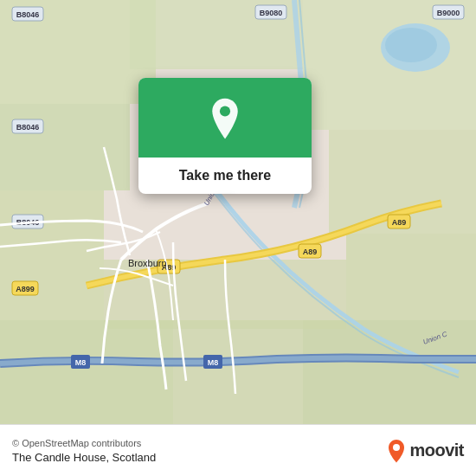 The width and height of the screenshot is (476, 476). What do you see at coordinates (25, 289) in the screenshot?
I see `svg-text: A899` at bounding box center [25, 289].